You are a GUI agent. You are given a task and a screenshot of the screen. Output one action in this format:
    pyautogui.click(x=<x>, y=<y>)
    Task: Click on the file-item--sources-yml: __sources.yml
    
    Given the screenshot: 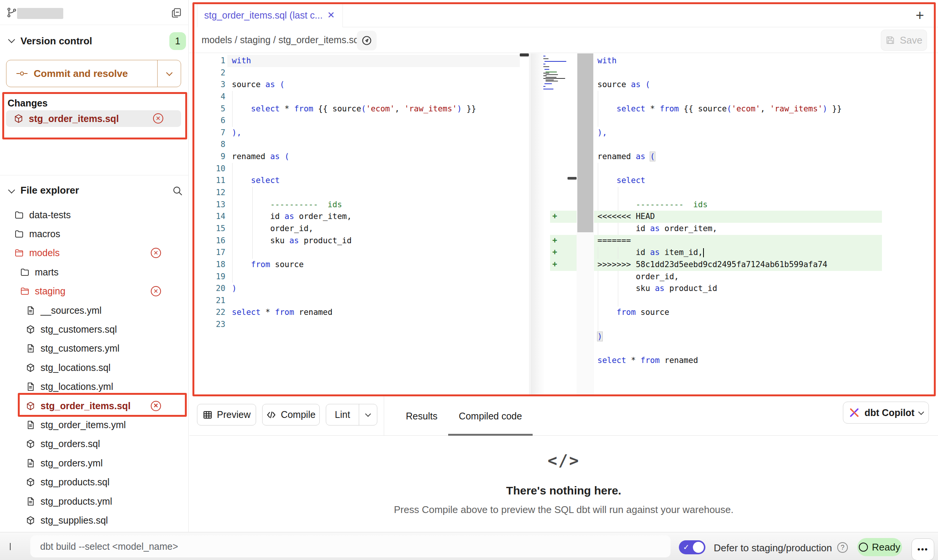 What is the action you would take?
    pyautogui.click(x=94, y=310)
    